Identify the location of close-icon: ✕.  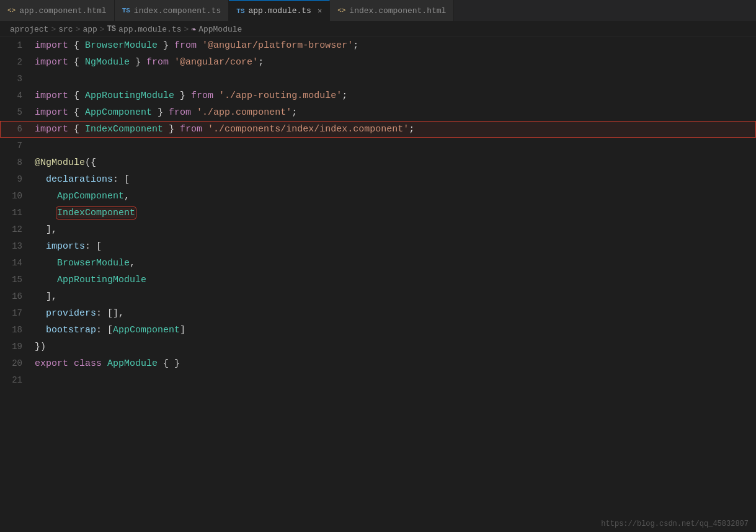
(320, 11).